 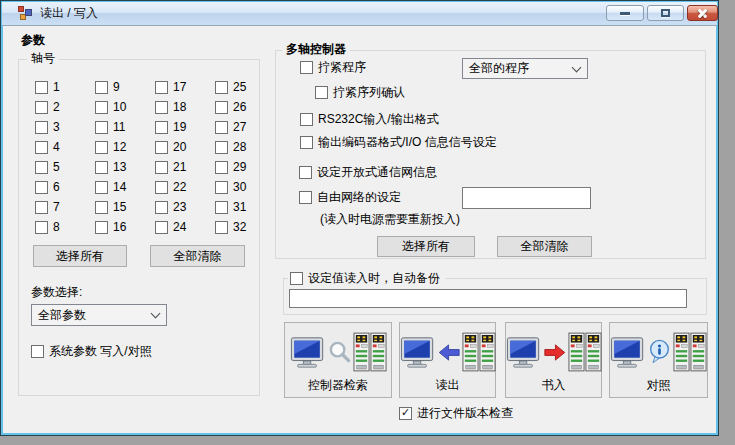 I want to click on axis-checkbox-6: 6, so click(x=65, y=187).